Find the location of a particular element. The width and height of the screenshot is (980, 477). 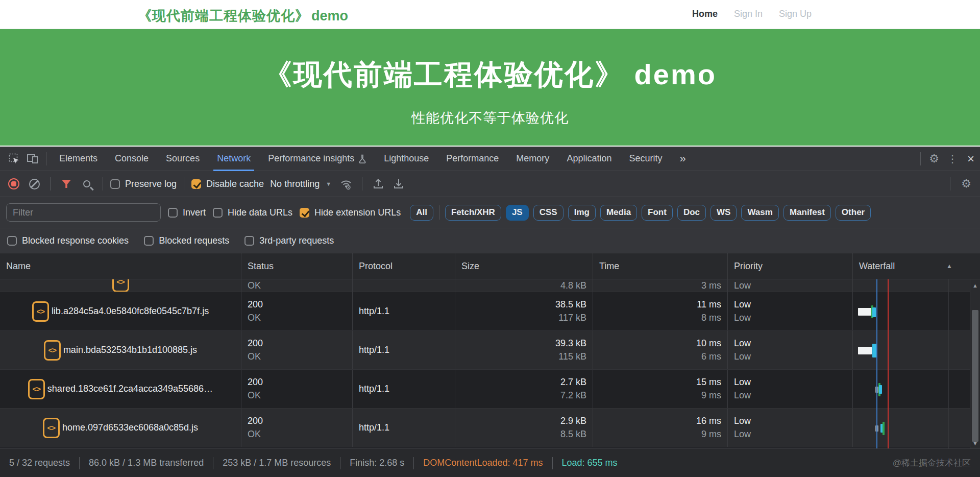

flask-icon is located at coordinates (362, 159).